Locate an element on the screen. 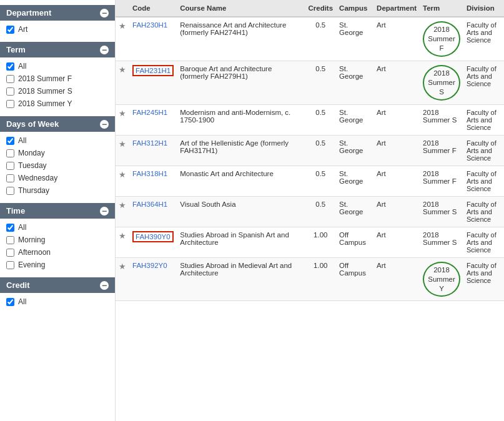 The height and width of the screenshot is (421, 504). filter-label-credit: Credit is located at coordinates (18, 285).